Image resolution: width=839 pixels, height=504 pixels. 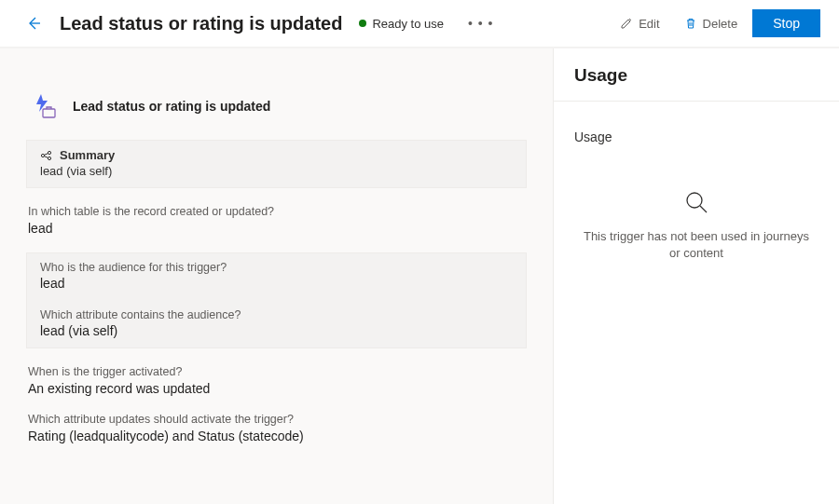 What do you see at coordinates (276, 331) in the screenshot?
I see `attribute-value: lead (via self)` at bounding box center [276, 331].